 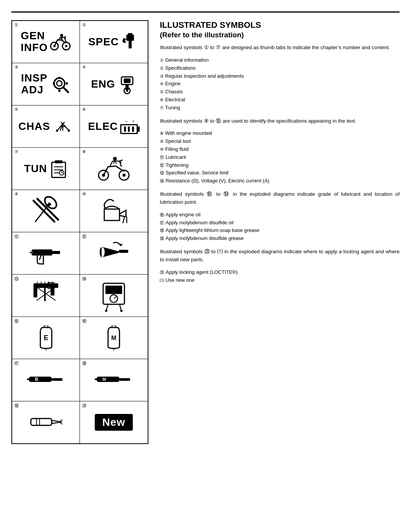 I want to click on list2: ⑧ With engine mounted⑨ Special tool⑩ Fil…, so click(x=280, y=157).